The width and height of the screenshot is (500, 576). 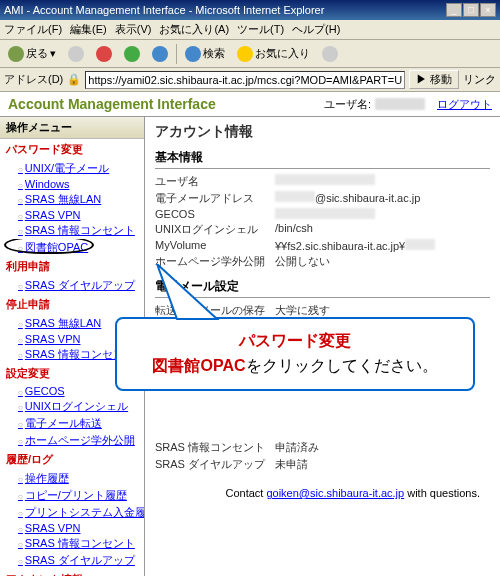 What do you see at coordinates (488, 10) in the screenshot?
I see `close-button: ×` at bounding box center [488, 10].